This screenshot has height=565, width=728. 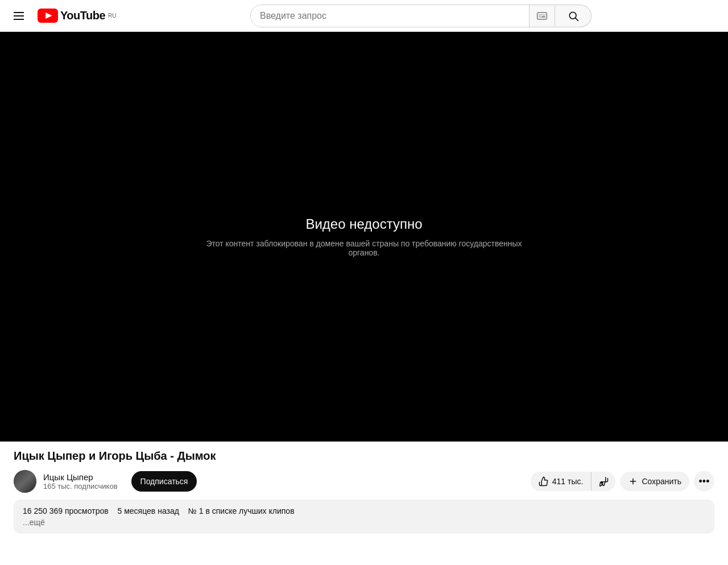 I want to click on search-input, so click(x=390, y=16).